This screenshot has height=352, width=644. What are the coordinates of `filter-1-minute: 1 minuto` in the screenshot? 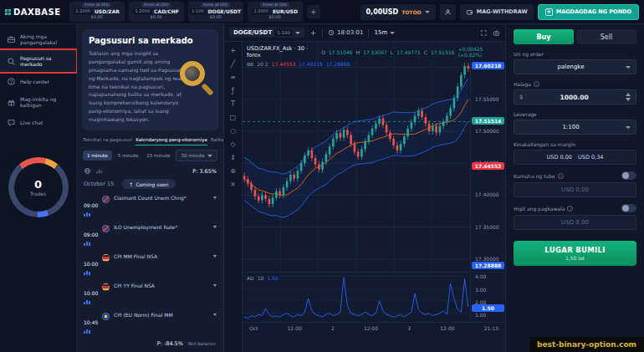 It's located at (97, 156).